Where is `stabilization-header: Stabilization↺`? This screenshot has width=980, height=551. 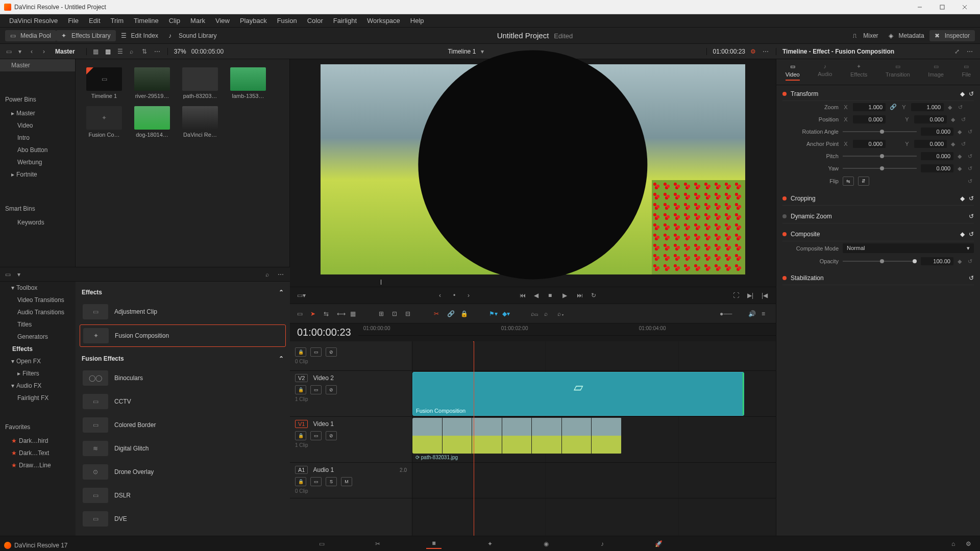 stabilization-header: Stabilization↺ is located at coordinates (878, 279).